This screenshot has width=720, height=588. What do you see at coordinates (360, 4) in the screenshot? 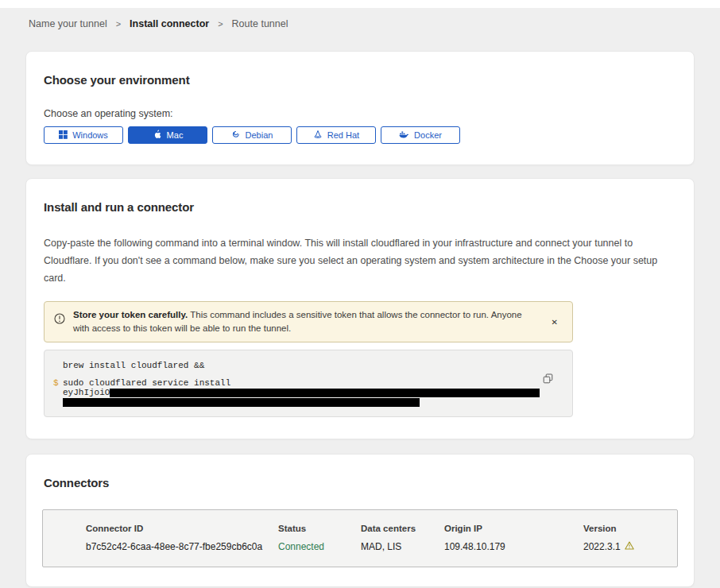
I see `top-strip` at bounding box center [360, 4].